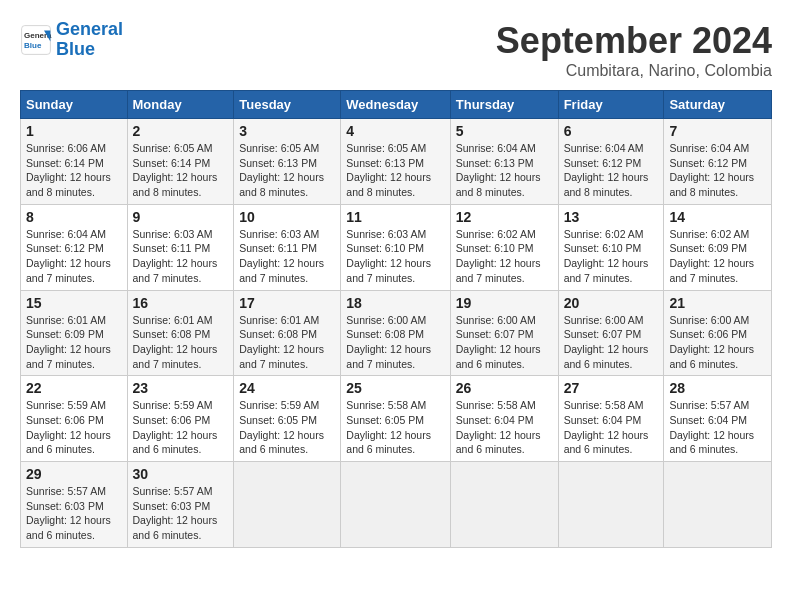 This screenshot has width=792, height=612. What do you see at coordinates (68, 342) in the screenshot?
I see `day-info: Sunrise: 6:01 AMSunset: 6:09 PMDaylight:…` at bounding box center [68, 342].